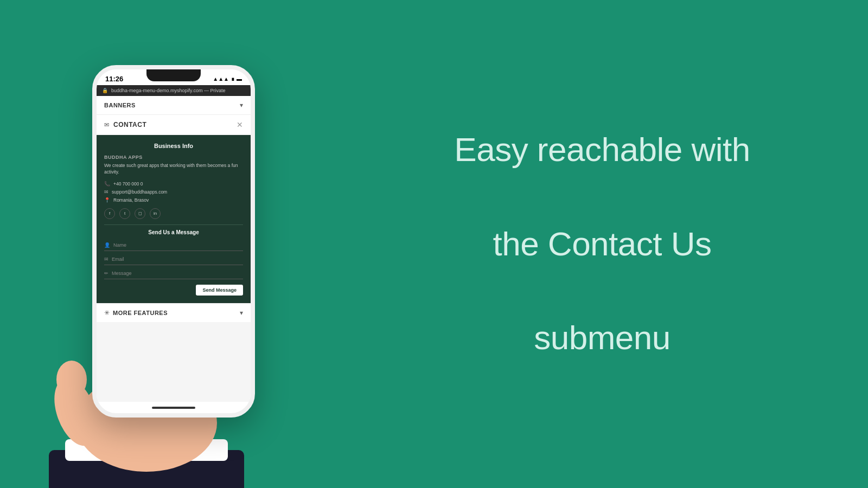  What do you see at coordinates (139, 192) in the screenshot?
I see `email-address: support@buddhaapps.com` at bounding box center [139, 192].